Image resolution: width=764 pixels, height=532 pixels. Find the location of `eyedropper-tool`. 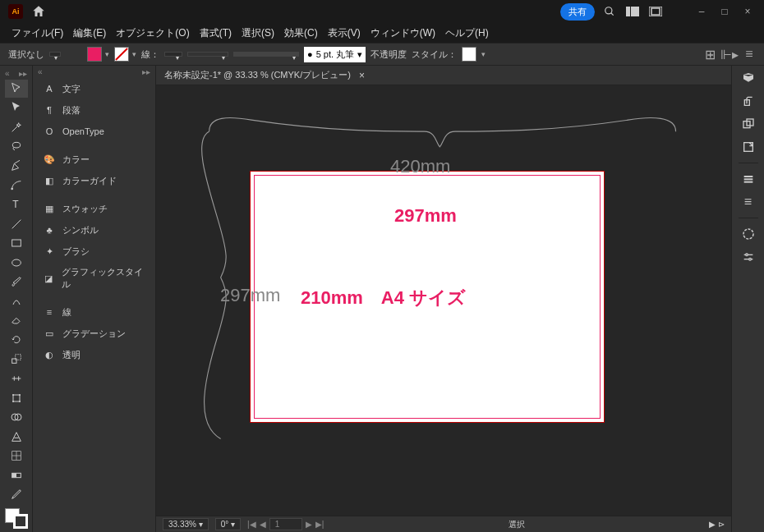

eyedropper-tool is located at coordinates (16, 494).